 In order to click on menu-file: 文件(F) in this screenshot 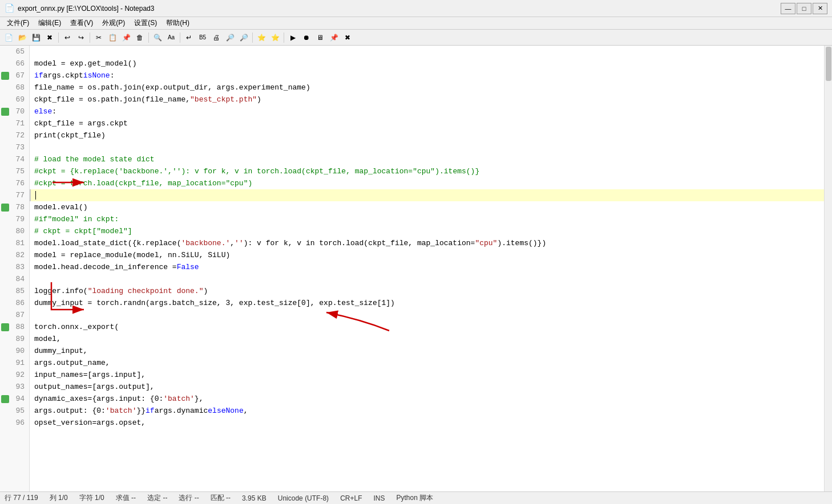, I will do `click(18, 23)`.